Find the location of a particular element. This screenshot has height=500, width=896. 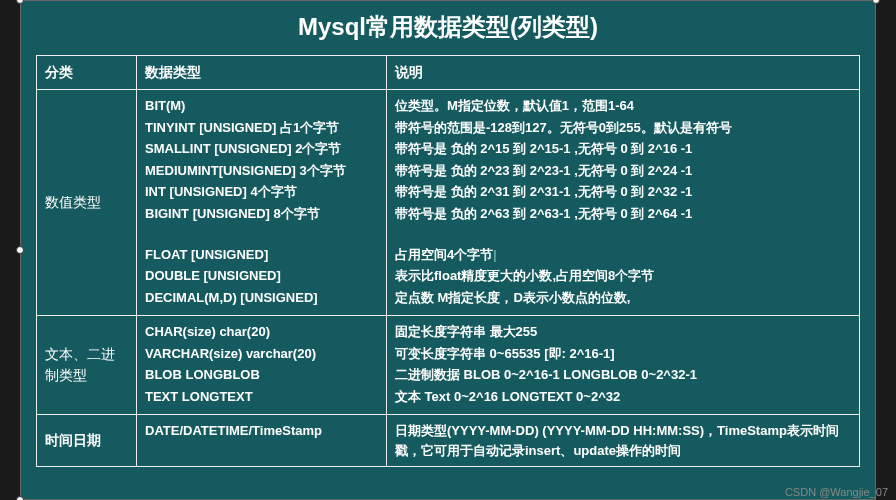

slide-title: Mysql常用数据类型(列类型) is located at coordinates (448, 28).